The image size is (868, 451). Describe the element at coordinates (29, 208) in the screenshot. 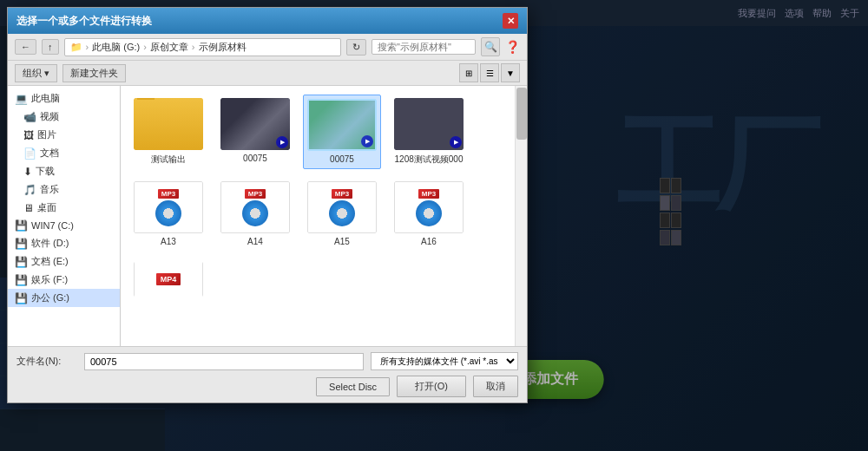

I see `desktop-icon: 🖥` at that location.